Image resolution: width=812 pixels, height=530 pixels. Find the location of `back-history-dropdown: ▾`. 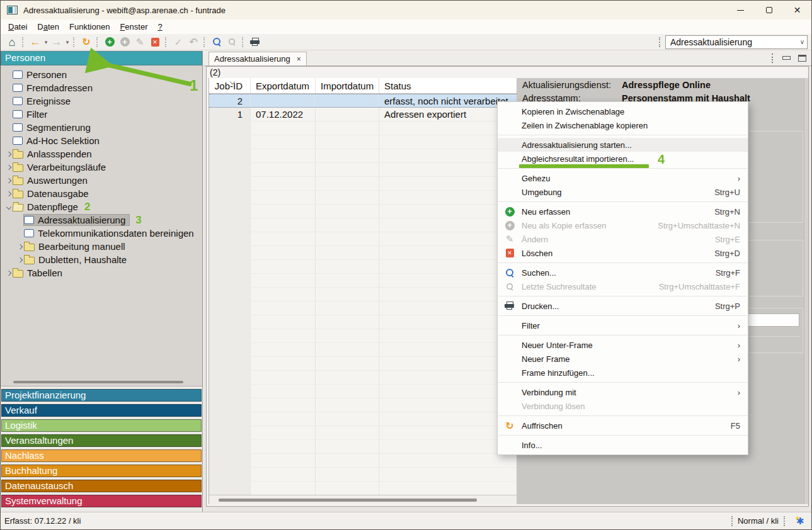

back-history-dropdown: ▾ is located at coordinates (46, 42).